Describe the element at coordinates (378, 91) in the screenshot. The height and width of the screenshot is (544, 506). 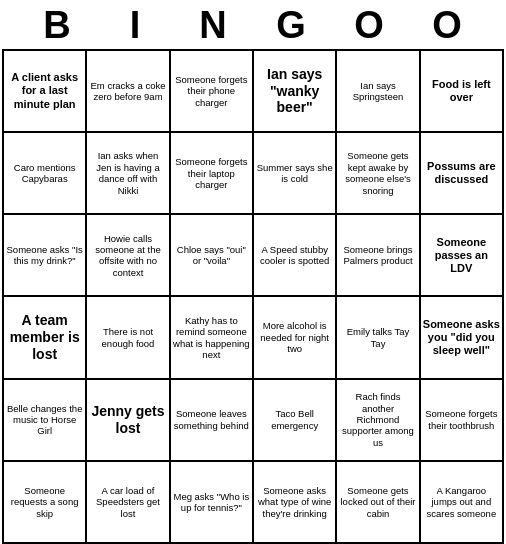
I see `bingo-cell-4: Ian says Springsteen` at that location.